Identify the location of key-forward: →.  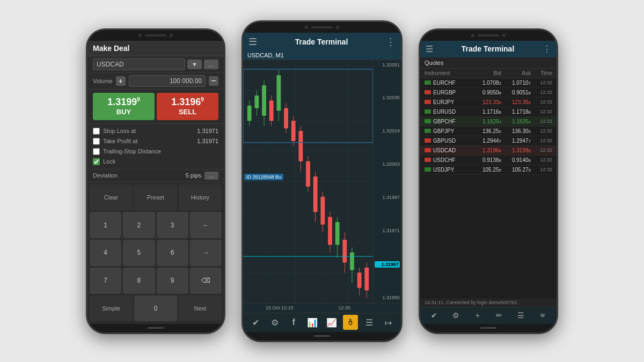
(206, 253).